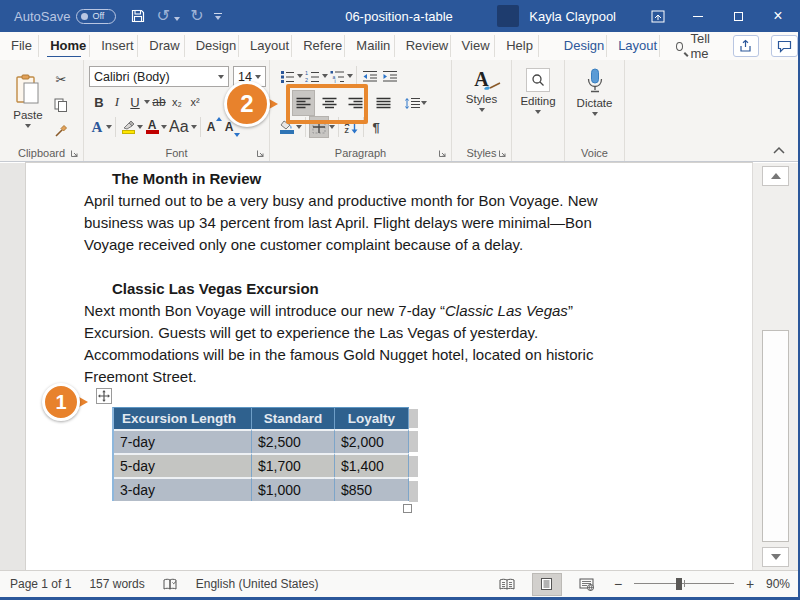  I want to click on tab-design: Design, so click(212, 46).